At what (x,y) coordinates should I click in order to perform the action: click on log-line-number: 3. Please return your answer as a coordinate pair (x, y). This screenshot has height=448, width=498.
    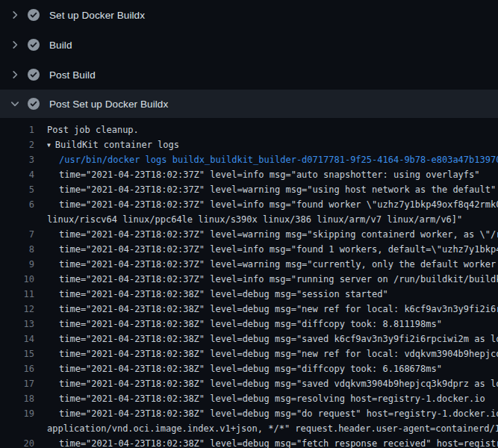
    Looking at the image, I should click on (17, 160).